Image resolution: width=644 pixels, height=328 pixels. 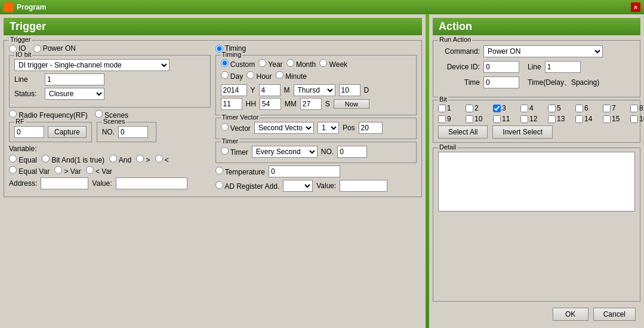 I want to click on bit-12-check, so click(x=524, y=119).